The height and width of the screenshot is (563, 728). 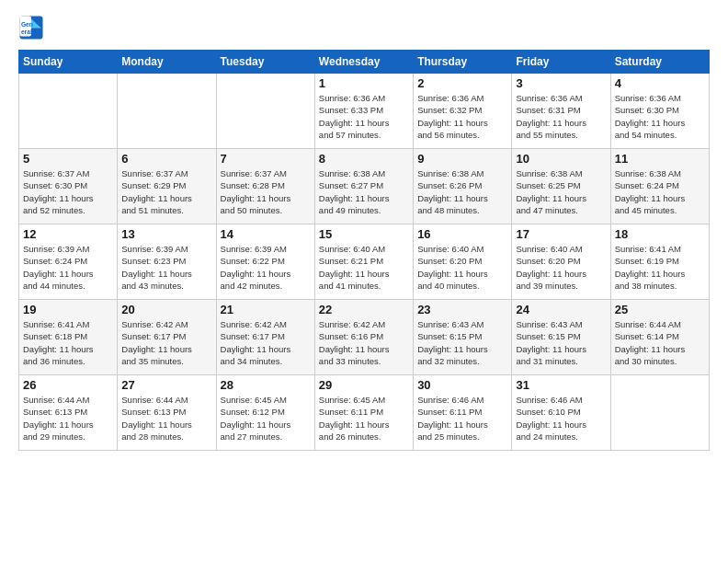 What do you see at coordinates (462, 418) in the screenshot?
I see `day-info: Sunrise: 6:46 AM Sunset: 6:11 PM Dayligh…` at bounding box center [462, 418].